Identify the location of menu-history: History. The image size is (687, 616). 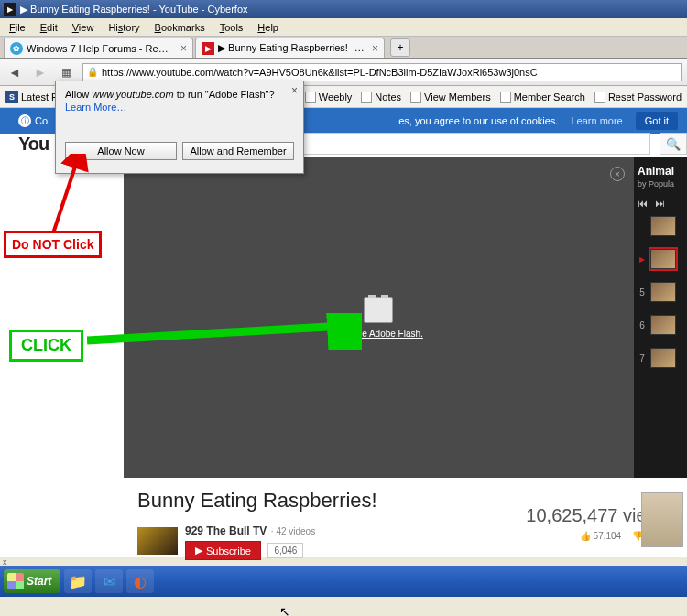
(124, 27).